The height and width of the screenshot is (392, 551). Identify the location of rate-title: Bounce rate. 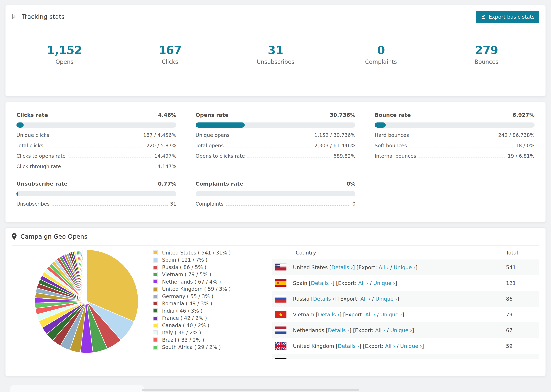
(393, 115).